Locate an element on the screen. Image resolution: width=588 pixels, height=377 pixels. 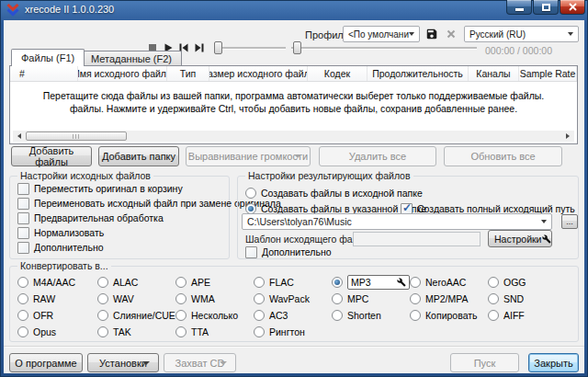
format-option: Копировать is located at coordinates (448, 315).